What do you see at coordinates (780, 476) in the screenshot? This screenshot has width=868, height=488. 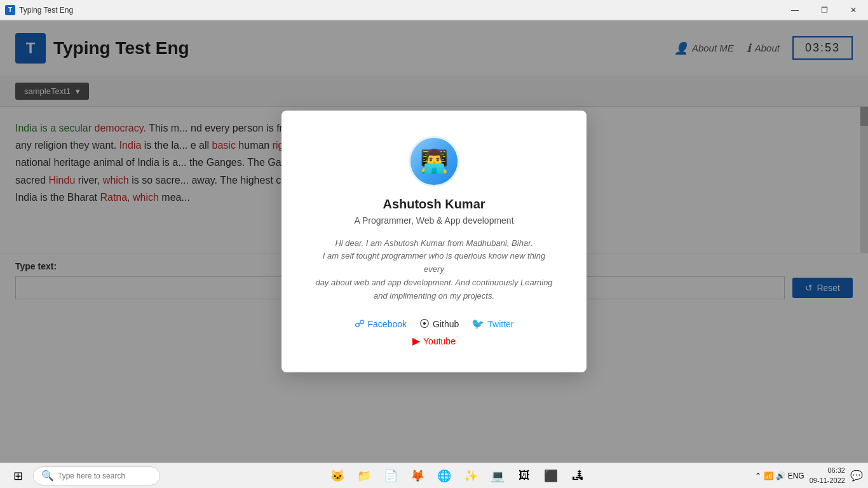 I see `sys-tray: ⌃ 📶 🔊 ENG` at bounding box center [780, 476].